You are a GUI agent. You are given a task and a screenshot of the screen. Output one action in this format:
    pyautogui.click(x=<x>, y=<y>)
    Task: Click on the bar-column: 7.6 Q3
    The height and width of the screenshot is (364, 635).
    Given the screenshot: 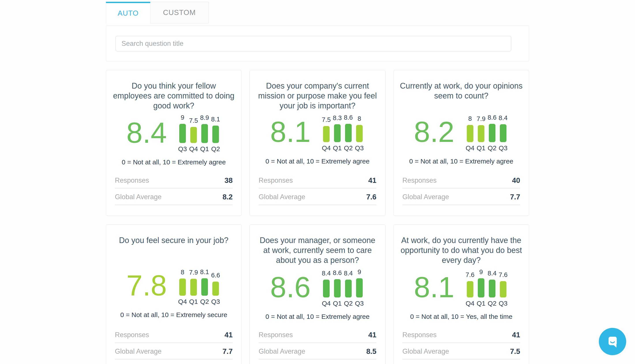 What is the action you would take?
    pyautogui.click(x=503, y=289)
    